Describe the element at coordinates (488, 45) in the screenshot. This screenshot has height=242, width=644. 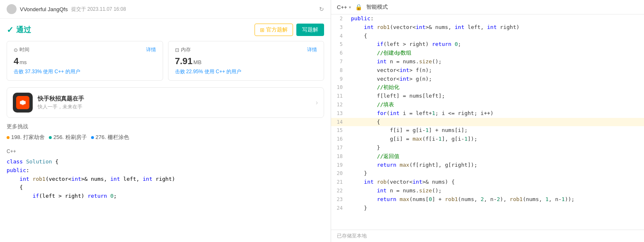
I see `table-row: 5 if(left > right) return 0;` at that location.